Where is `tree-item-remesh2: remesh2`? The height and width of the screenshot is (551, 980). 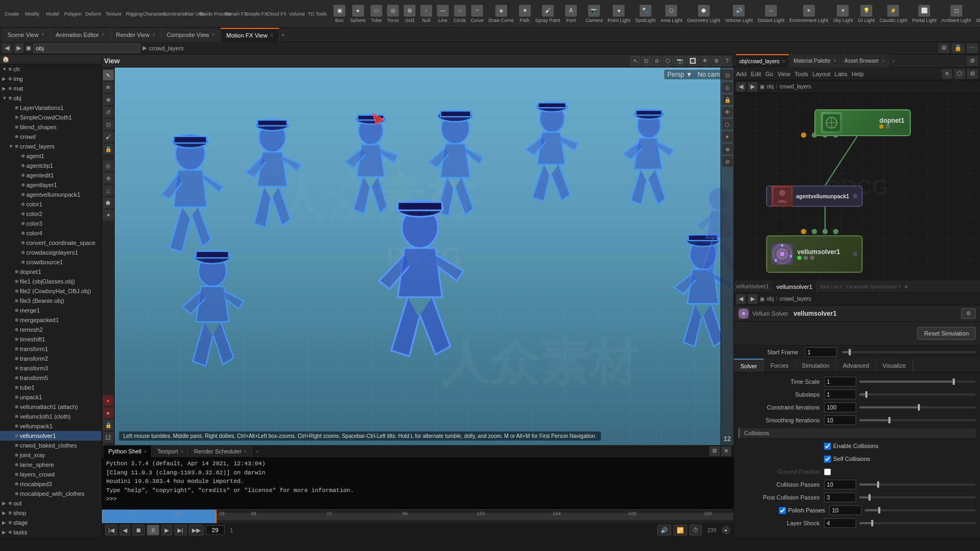
tree-item-remesh2: remesh2 is located at coordinates (50, 330).